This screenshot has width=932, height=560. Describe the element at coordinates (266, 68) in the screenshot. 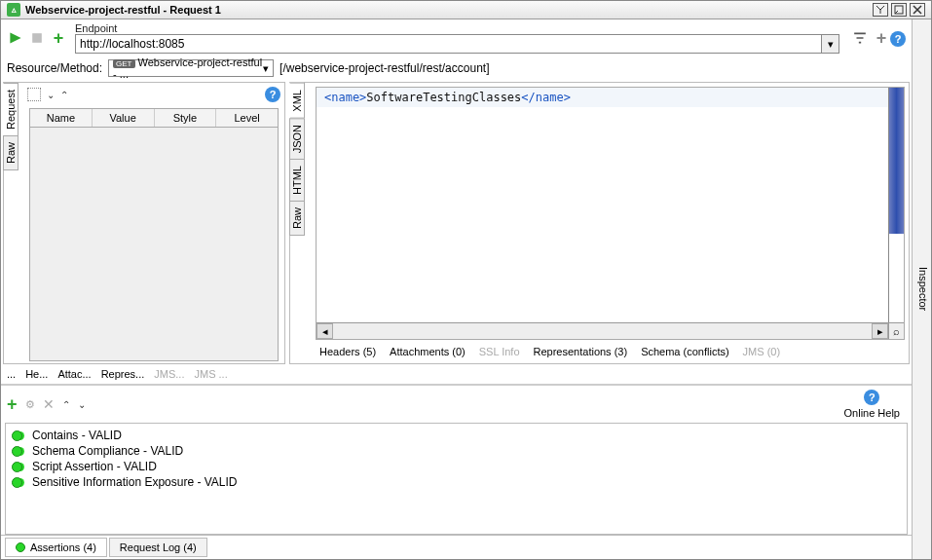

I see `chevron-down-icon: ▾` at that location.